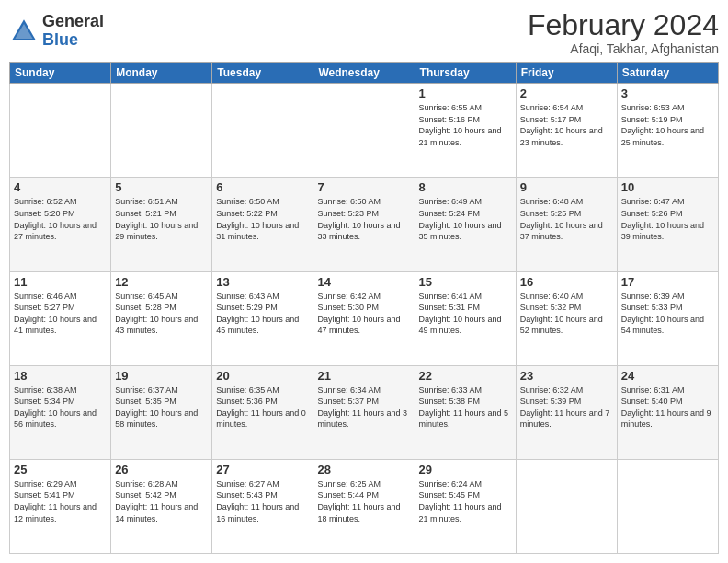 This screenshot has height=563, width=728. Describe the element at coordinates (263, 224) in the screenshot. I see `calendar-cell: 6Sunrise: 6:50 AM Sunset: 5:22 PM Daylig…` at that location.